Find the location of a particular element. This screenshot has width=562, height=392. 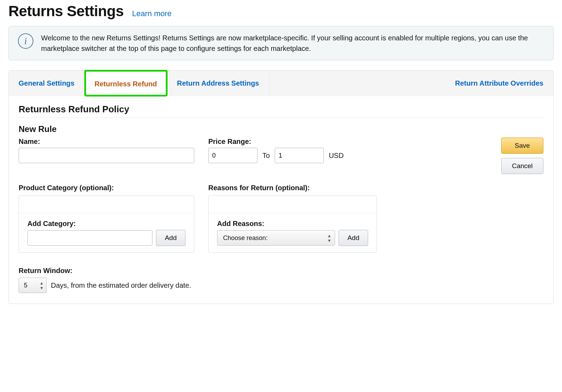

info-message: Welcome to the new Returns Settings! Ret… is located at coordinates (293, 43).